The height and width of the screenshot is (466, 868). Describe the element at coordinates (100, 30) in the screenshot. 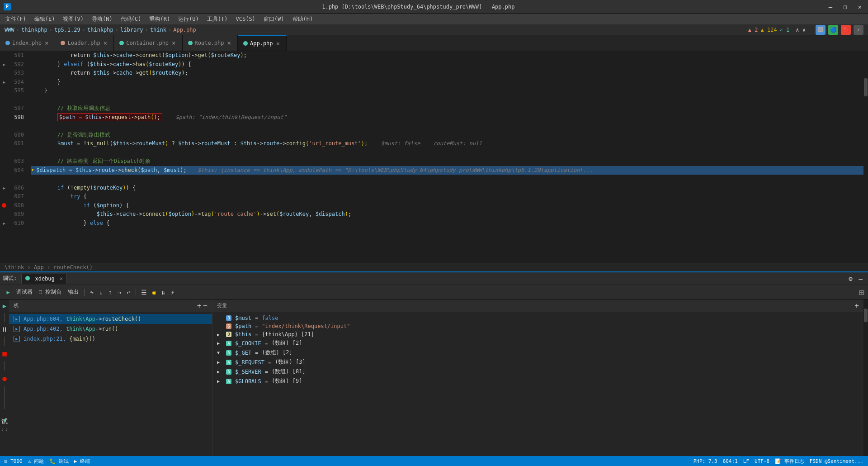

I see `breadcrumb-thinkphp2: thinkphp` at that location.